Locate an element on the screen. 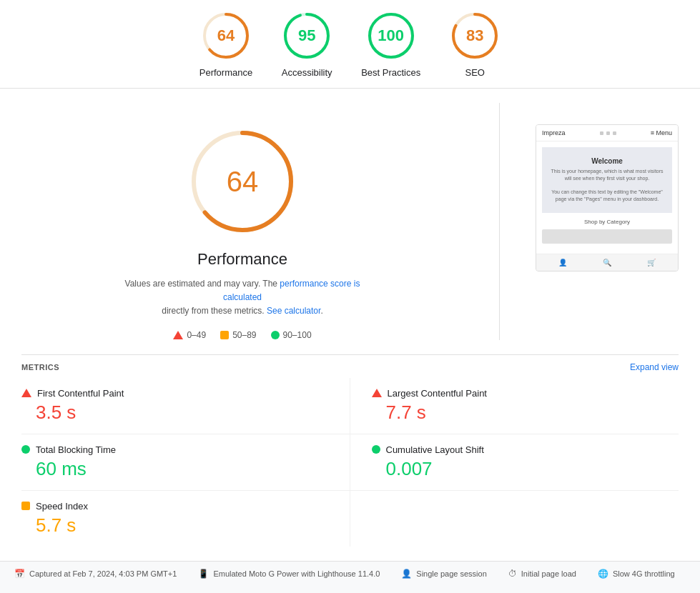  info-session: 👤 Single page session is located at coordinates (443, 574).